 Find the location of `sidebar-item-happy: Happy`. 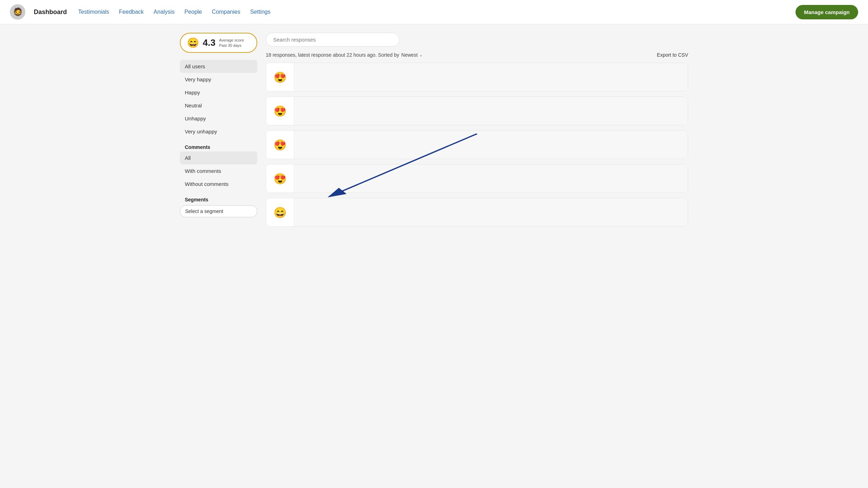

sidebar-item-happy: Happy is located at coordinates (219, 92).